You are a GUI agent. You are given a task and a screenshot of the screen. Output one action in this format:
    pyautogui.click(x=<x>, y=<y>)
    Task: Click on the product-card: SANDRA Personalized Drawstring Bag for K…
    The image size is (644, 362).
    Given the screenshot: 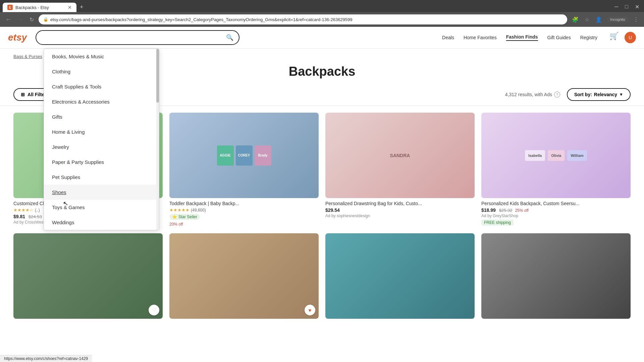 What is the action you would take?
    pyautogui.click(x=400, y=170)
    